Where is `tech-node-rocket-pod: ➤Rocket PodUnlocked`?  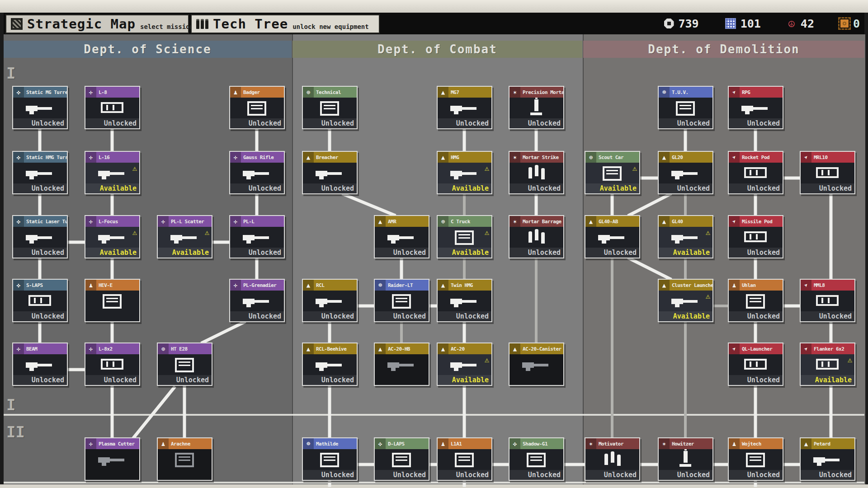
tech-node-rocket-pod: ➤Rocket PodUnlocked is located at coordinates (756, 173).